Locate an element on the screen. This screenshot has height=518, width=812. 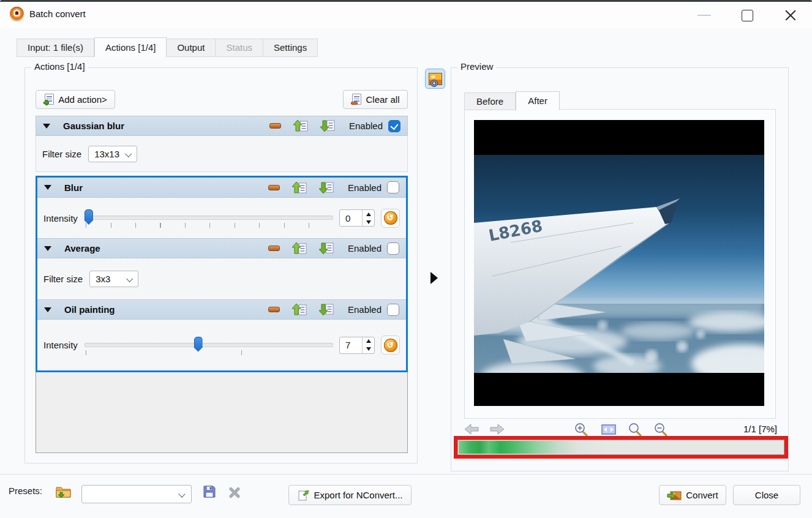
splitter-collapse-icon is located at coordinates (434, 278).